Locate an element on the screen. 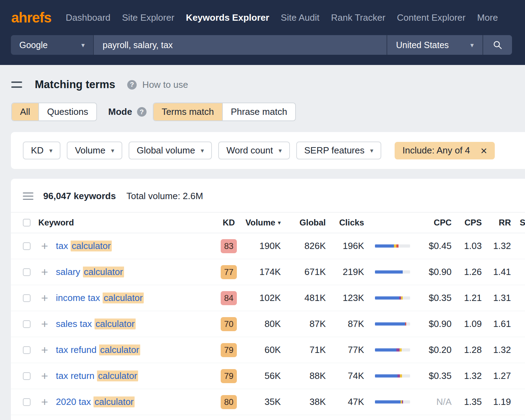  col-cpc: CPC is located at coordinates (432, 223).